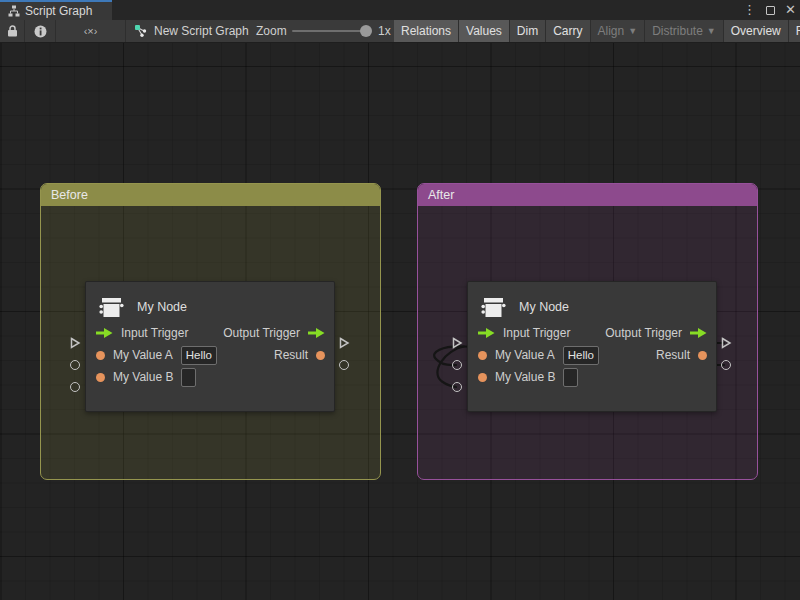 This screenshot has height=600, width=800. I want to click on group-after-title: After, so click(441, 195).